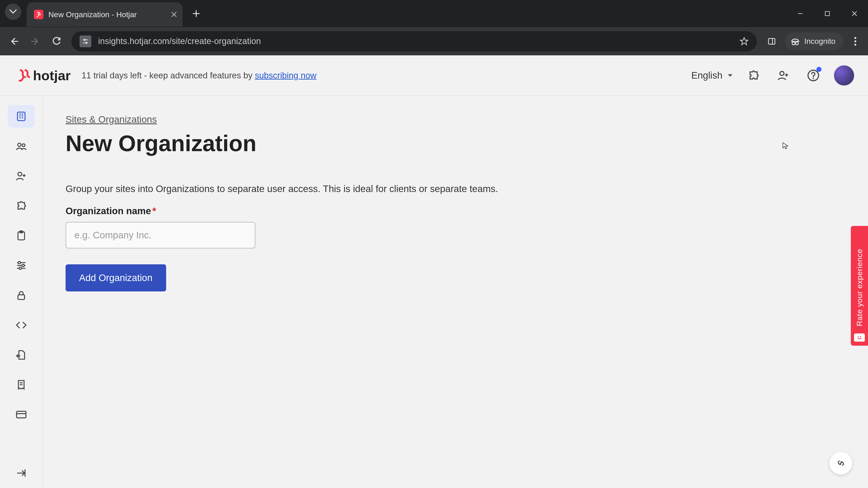 The image size is (868, 488). What do you see at coordinates (456, 189) in the screenshot?
I see `intro-text: Group your sites into Organizations to s…` at bounding box center [456, 189].